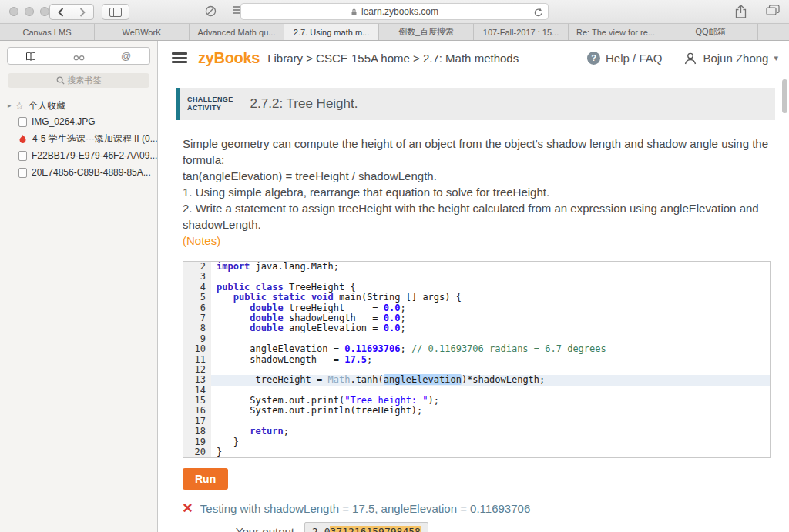 The height and width of the screenshot is (532, 789). Describe the element at coordinates (427, 32) in the screenshot. I see `browser-tab: 倒数_百度搜索` at that location.